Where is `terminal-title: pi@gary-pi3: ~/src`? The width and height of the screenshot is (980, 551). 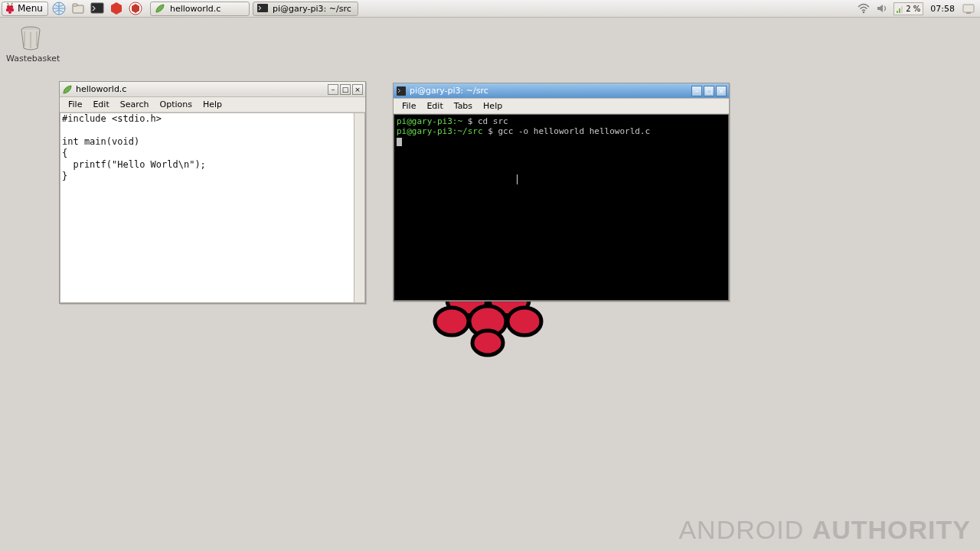
terminal-title: pi@gary-pi3: ~/src is located at coordinates (550, 90).